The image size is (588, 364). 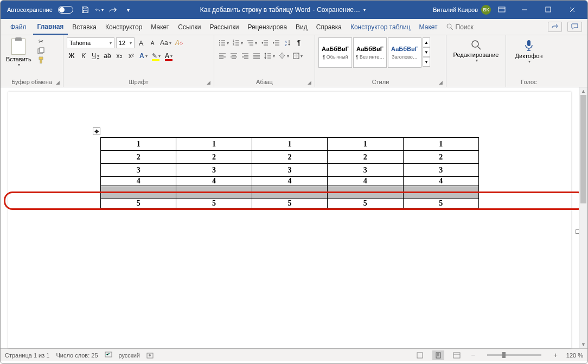 I want to click on align-left-button, so click(x=222, y=56).